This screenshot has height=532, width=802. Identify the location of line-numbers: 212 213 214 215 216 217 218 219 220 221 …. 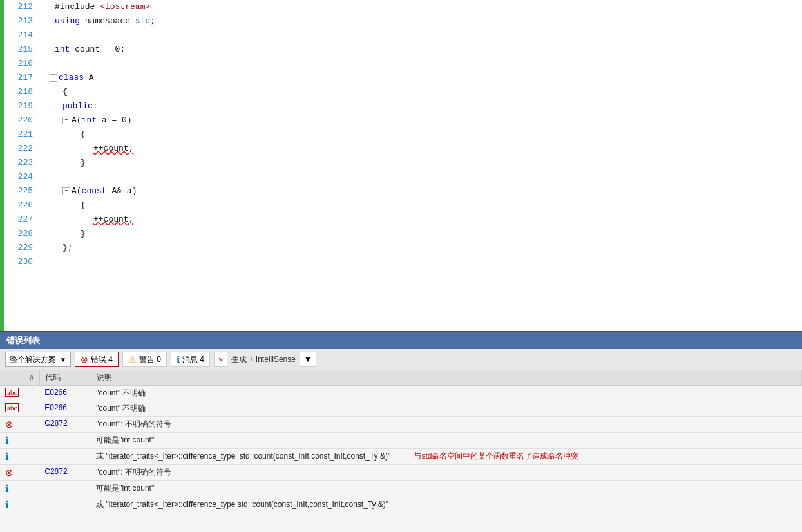
(22, 166).